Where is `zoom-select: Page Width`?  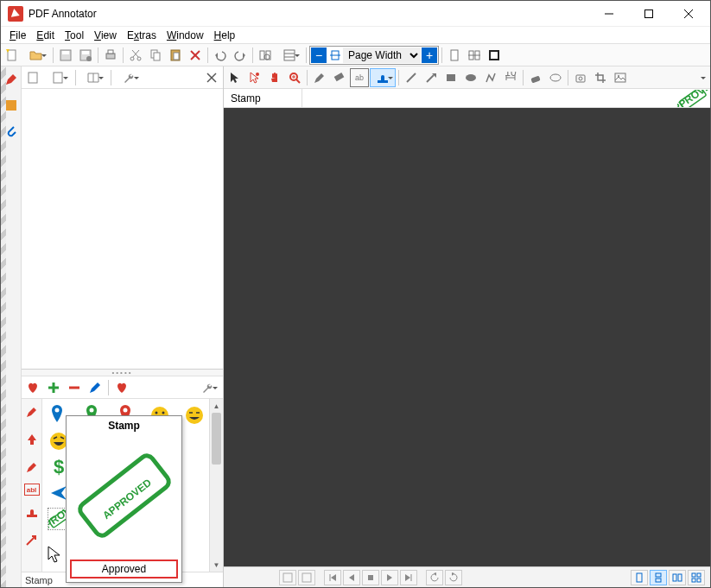 zoom-select: Page Width is located at coordinates (382, 55).